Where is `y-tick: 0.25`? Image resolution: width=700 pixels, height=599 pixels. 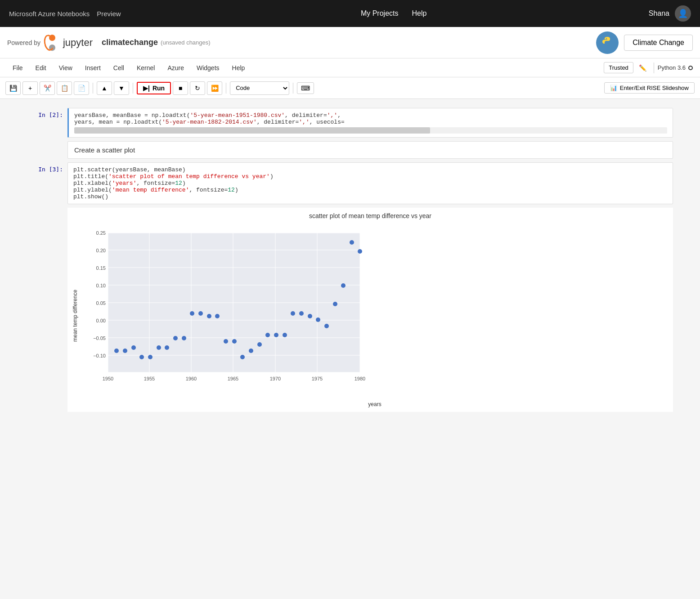 y-tick: 0.25 is located at coordinates (101, 233).